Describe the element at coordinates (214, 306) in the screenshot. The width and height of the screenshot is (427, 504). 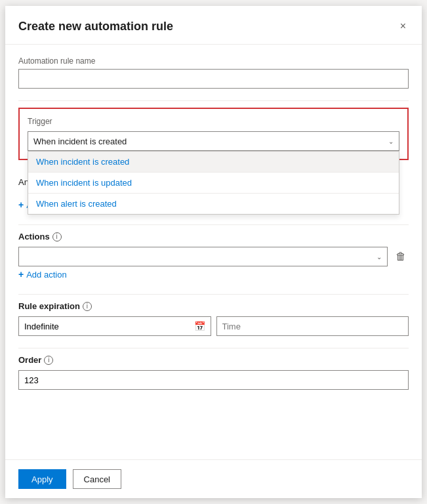
I see `expiration-title-row: Rule expiration i` at that location.